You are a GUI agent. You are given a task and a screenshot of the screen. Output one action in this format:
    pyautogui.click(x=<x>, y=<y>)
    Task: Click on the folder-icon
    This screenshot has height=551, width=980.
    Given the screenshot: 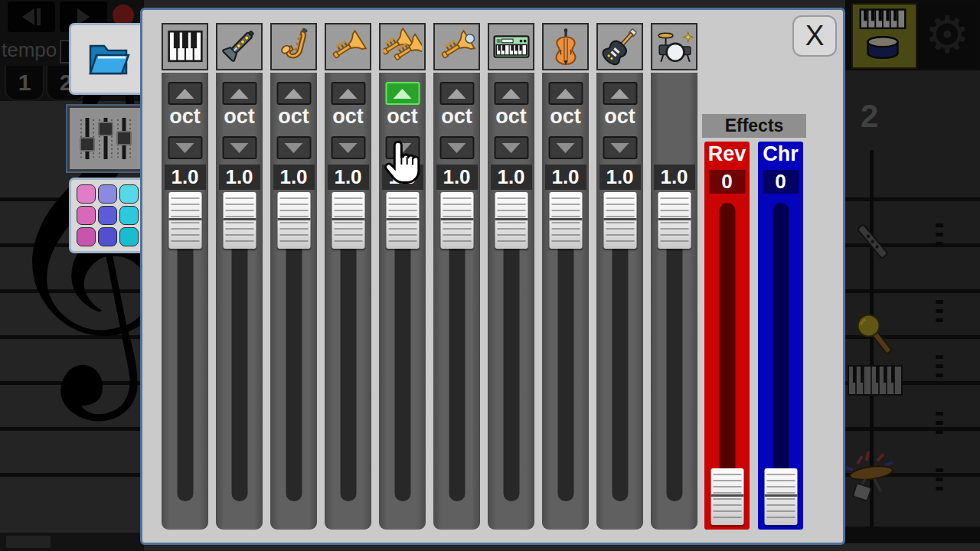 What is the action you would take?
    pyautogui.click(x=108, y=59)
    